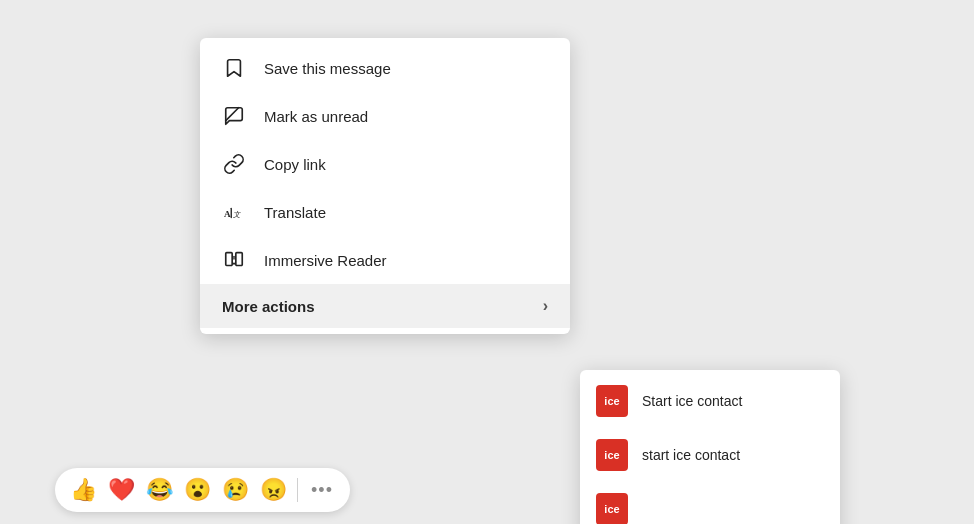 The height and width of the screenshot is (524, 974). I want to click on emoji-bar: 👍 ❤️ 😂 😮 😢 😠 •••, so click(202, 490).